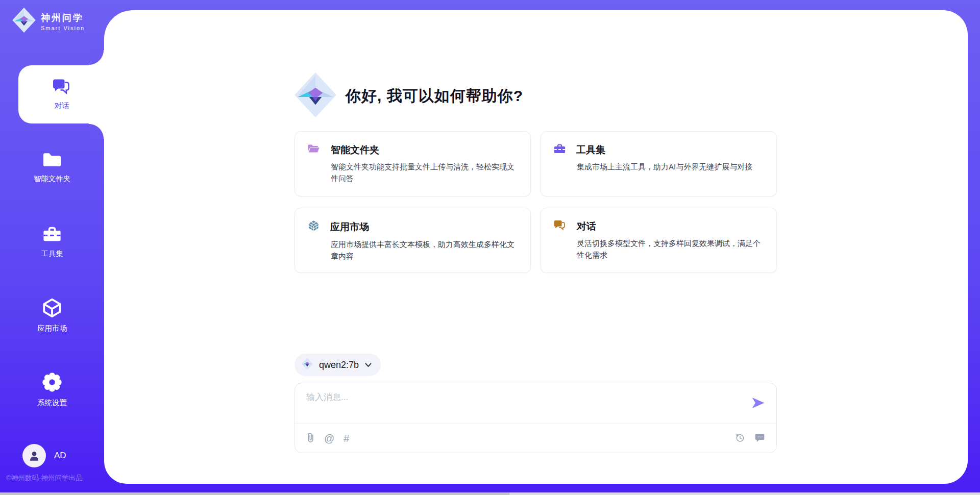  What do you see at coordinates (96, 58) in the screenshot?
I see `tab-curve-top` at bounding box center [96, 58].